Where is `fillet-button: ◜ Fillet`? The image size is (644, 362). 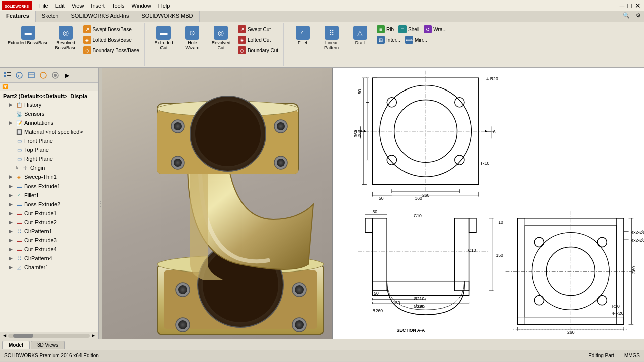 fillet-button: ◜ Fillet is located at coordinates (303, 45).